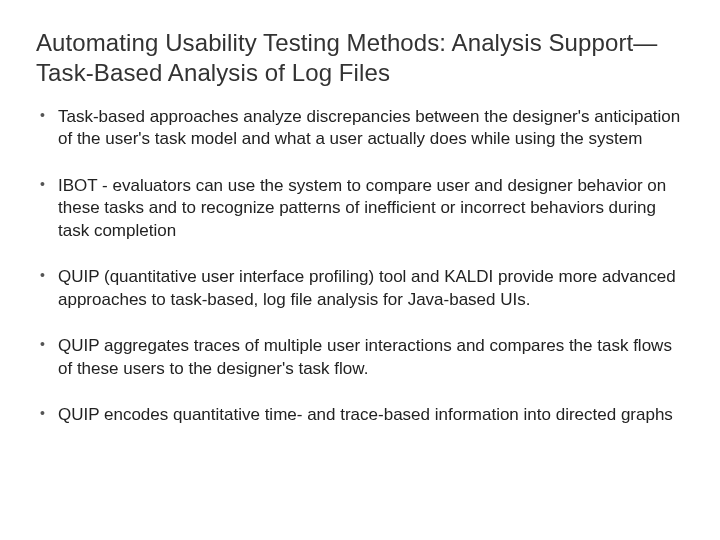 The height and width of the screenshot is (540, 720). I want to click on list-item: QUIP aggregates traces of multiple user …, so click(360, 358).